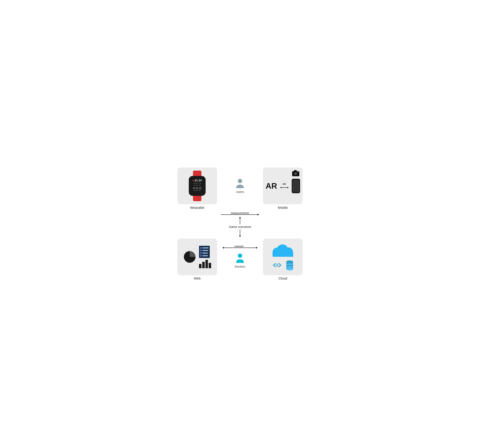 The image size is (480, 448). Describe the element at coordinates (283, 278) in the screenshot. I see `cloud-label: Cloud` at that location.